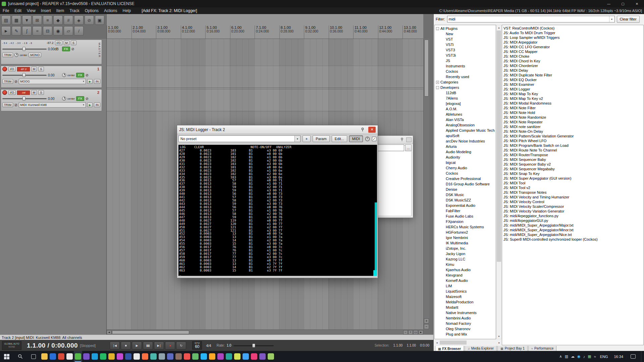 This screenshot has width=644, height=362. Describe the element at coordinates (573, 89) in the screenshot. I see `plugin-list-item: JS: MIDI Logger` at that location.